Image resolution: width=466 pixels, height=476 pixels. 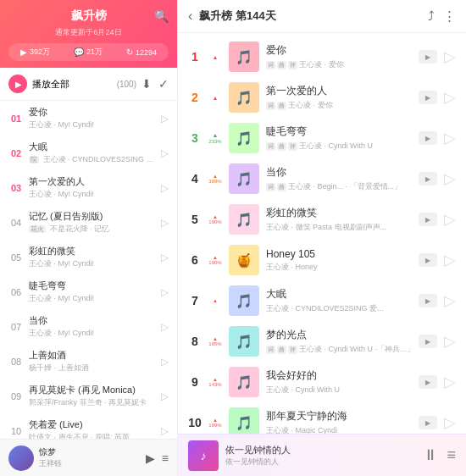 I want to click on download-icon: ⬇, so click(x=147, y=84).